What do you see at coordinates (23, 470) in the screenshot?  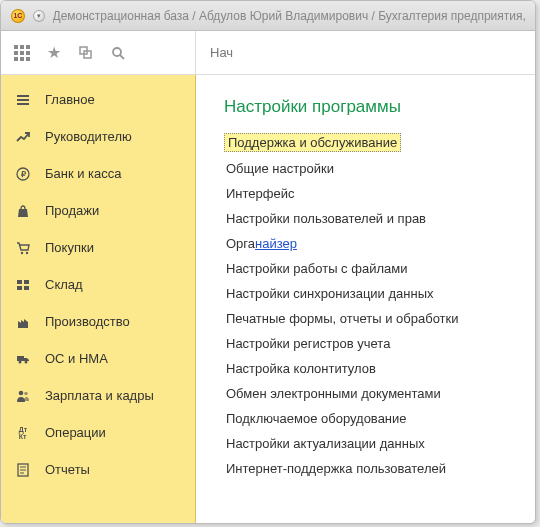 I see `report-icon` at bounding box center [23, 470].